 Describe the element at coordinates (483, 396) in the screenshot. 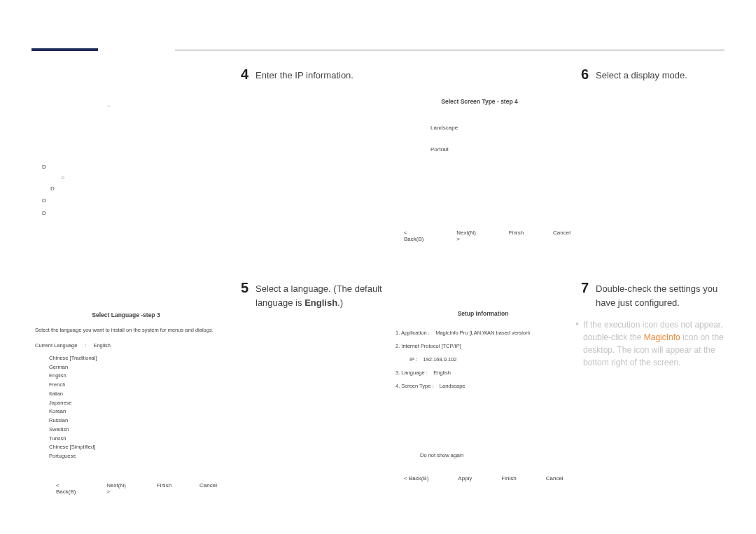

I see `setup-info-panel: Setup Information 1. Application : Magic…` at that location.